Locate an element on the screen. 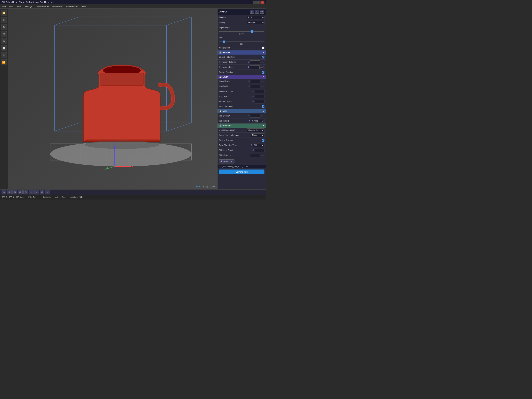  infill-pattern-select: Gyroid is located at coordinates (258, 121).